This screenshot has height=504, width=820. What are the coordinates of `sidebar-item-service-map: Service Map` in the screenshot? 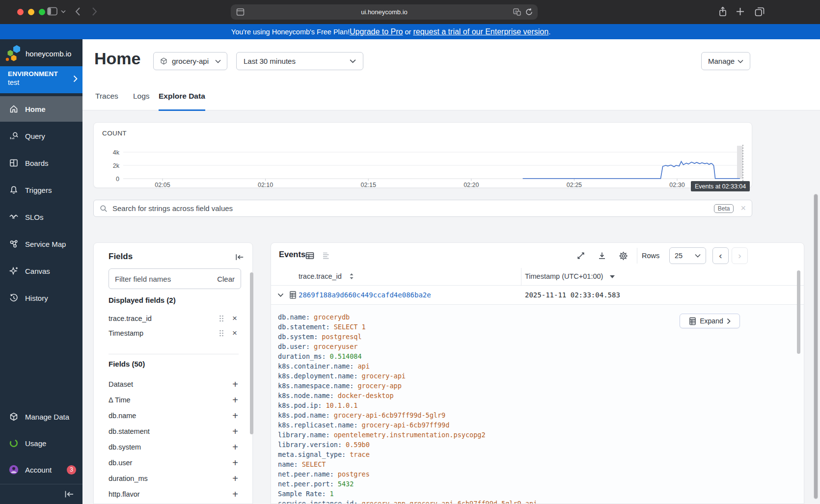 It's located at (41, 244).